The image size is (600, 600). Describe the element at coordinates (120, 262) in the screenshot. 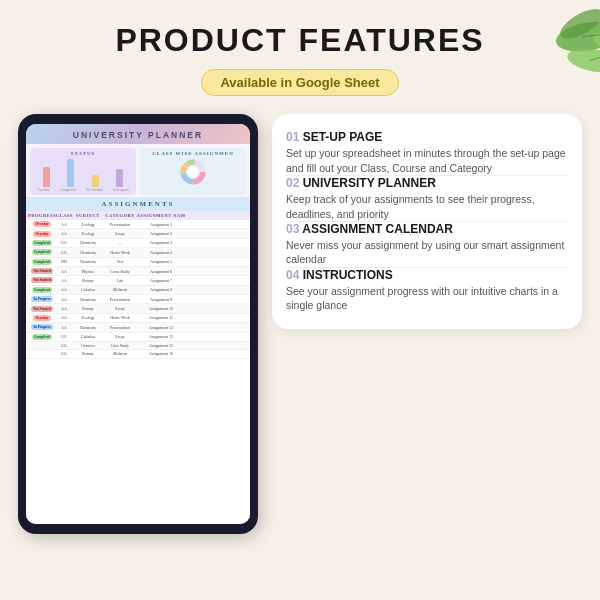

I see `td-category: Test` at that location.